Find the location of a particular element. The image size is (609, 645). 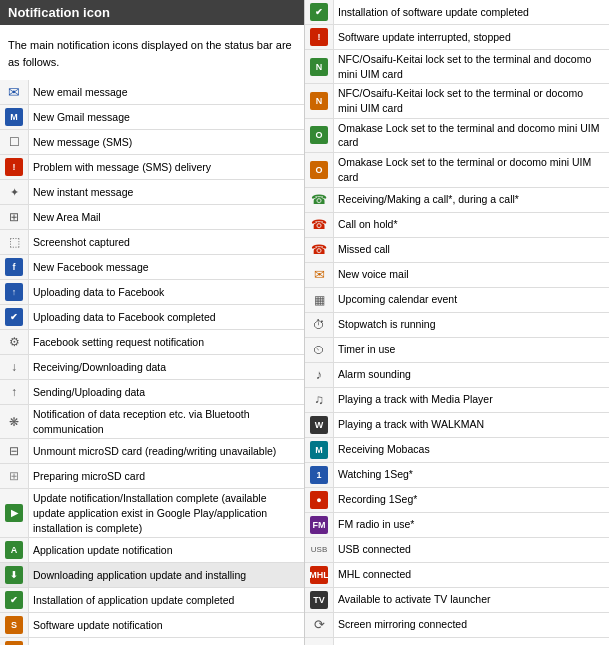

icon-cell: ● is located at coordinates (320, 500).